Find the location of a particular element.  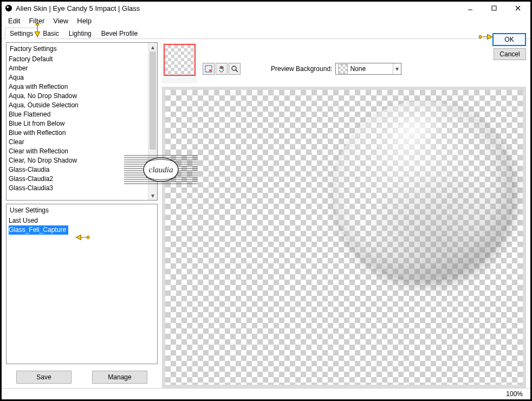

factory-item: Blue Flattened is located at coordinates (79, 115).